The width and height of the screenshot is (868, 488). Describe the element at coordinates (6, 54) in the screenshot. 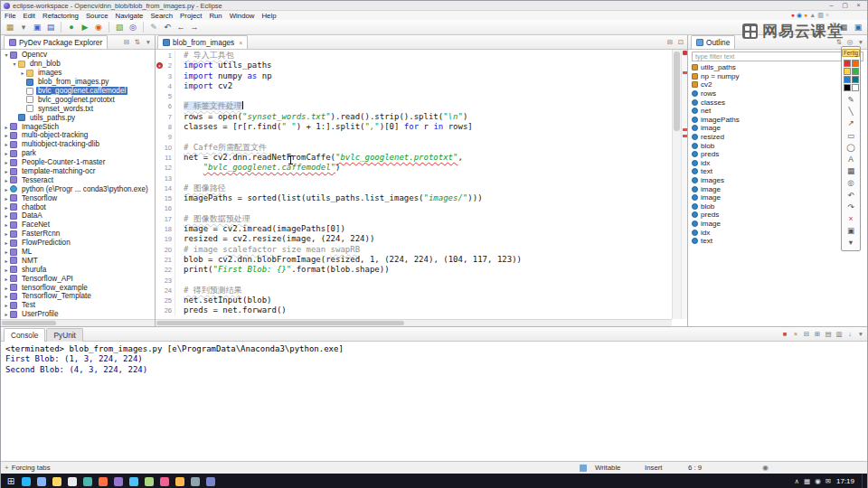

I see `tree-expander-icon: ▾` at that location.